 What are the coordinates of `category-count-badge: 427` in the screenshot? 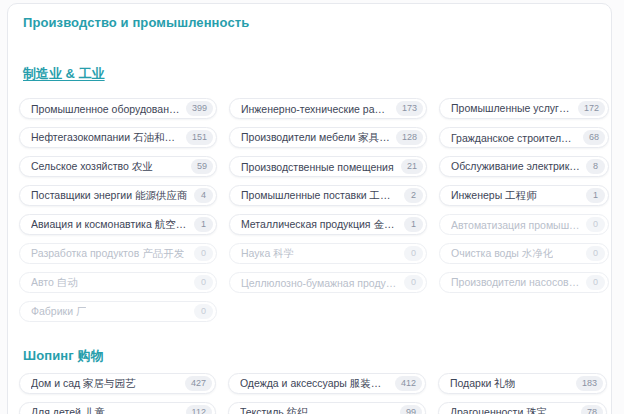 It's located at (198, 384).